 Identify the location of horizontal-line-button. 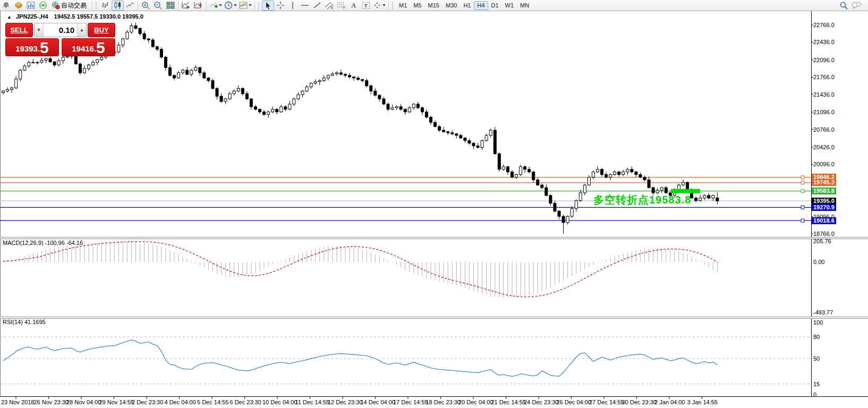
(305, 5).